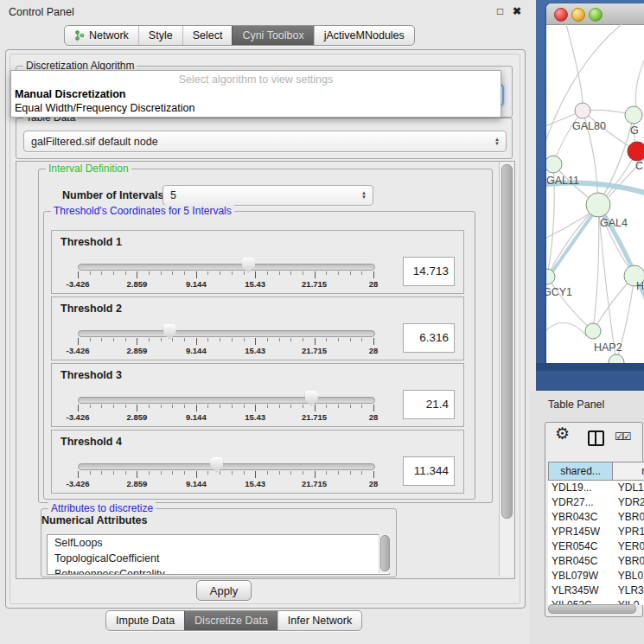 This screenshot has height=644, width=644. I want to click on network-node-hap2, so click(593, 331).